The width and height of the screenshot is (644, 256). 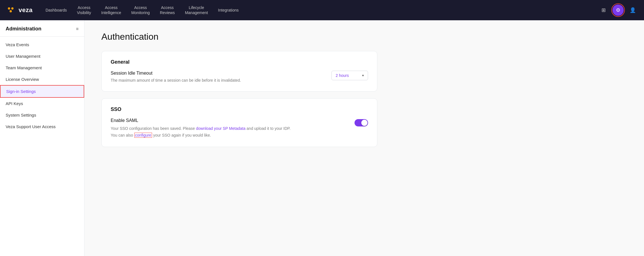 What do you see at coordinates (221, 128) in the screenshot?
I see `download-sp-metadata-link: download your SP Metadata` at bounding box center [221, 128].